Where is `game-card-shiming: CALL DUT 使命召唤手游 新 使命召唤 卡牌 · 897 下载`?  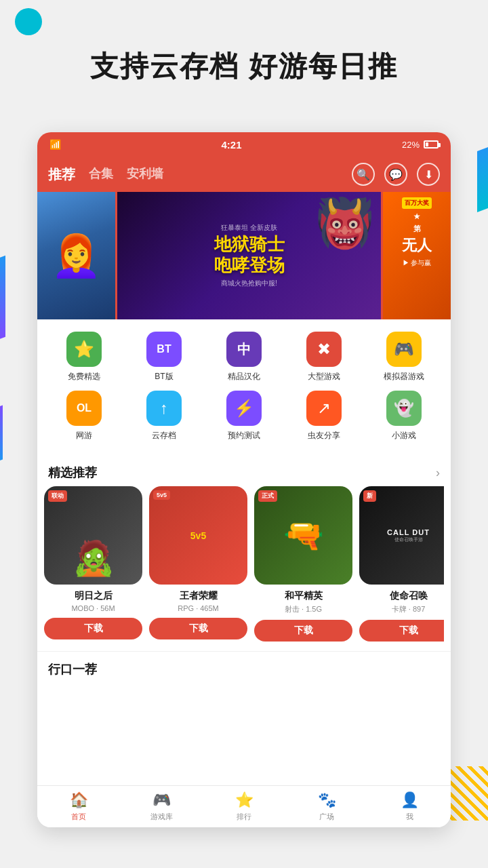
game-card-shiming: CALL DUT 使命召唤手游 新 使命召唤 卡牌 · 897 下载 is located at coordinates (401, 564).